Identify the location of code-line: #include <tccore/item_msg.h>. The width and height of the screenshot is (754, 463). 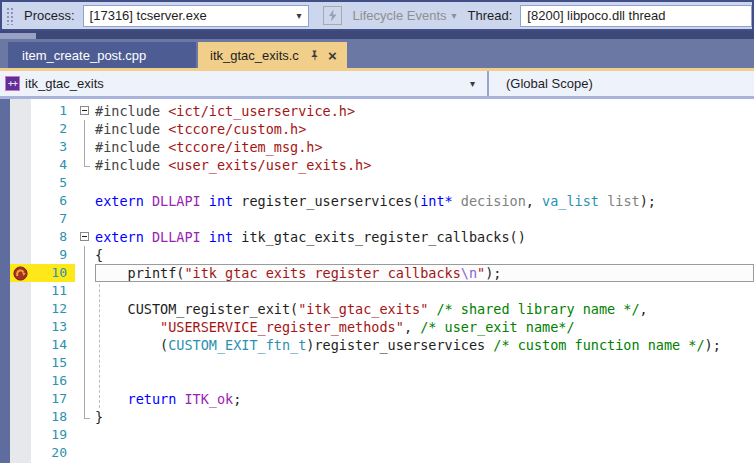
(424, 147).